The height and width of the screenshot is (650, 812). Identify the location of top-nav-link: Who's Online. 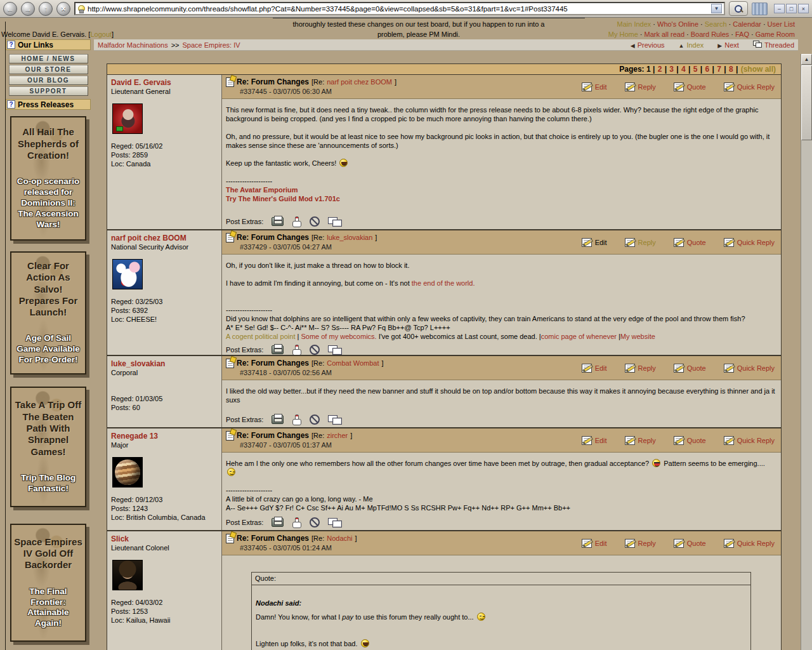
(678, 24).